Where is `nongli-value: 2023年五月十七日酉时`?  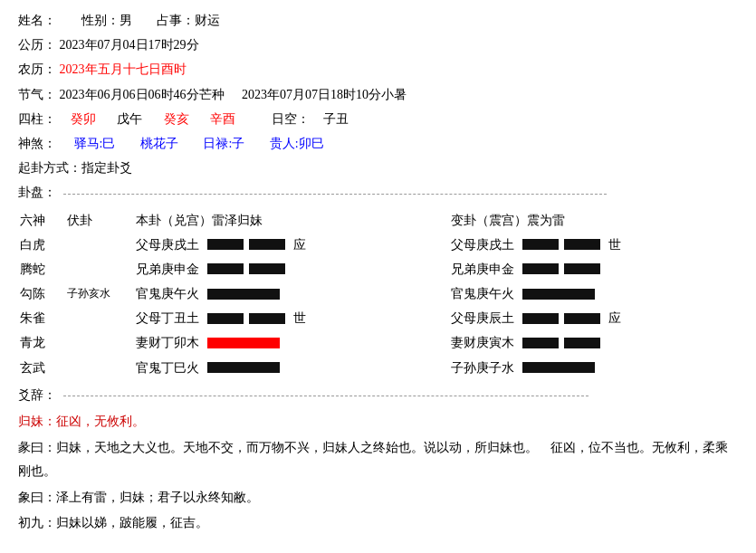 nongli-value: 2023年五月十七日酉时 is located at coordinates (123, 69).